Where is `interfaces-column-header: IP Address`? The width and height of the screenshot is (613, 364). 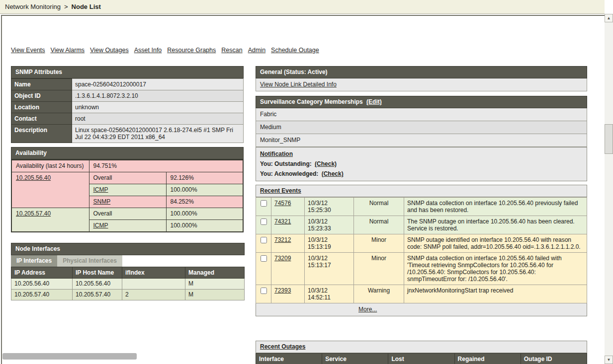
interfaces-column-header: IP Address is located at coordinates (42, 273).